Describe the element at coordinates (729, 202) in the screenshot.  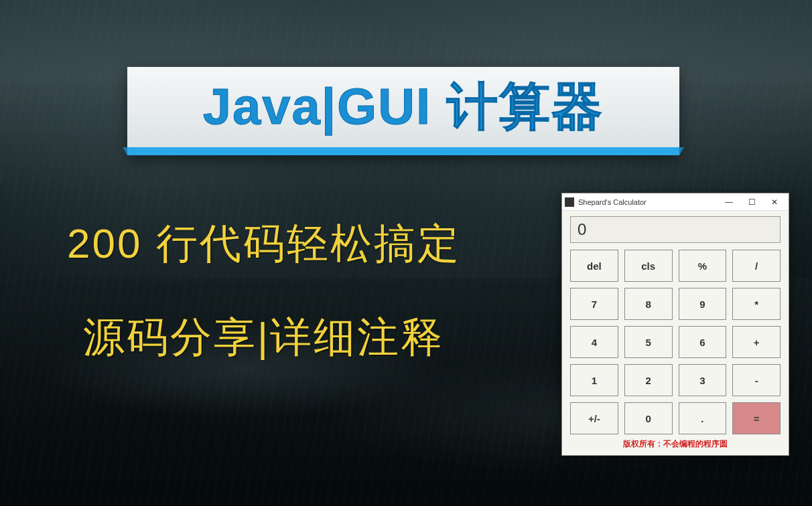
I see `minimize-button: —` at that location.